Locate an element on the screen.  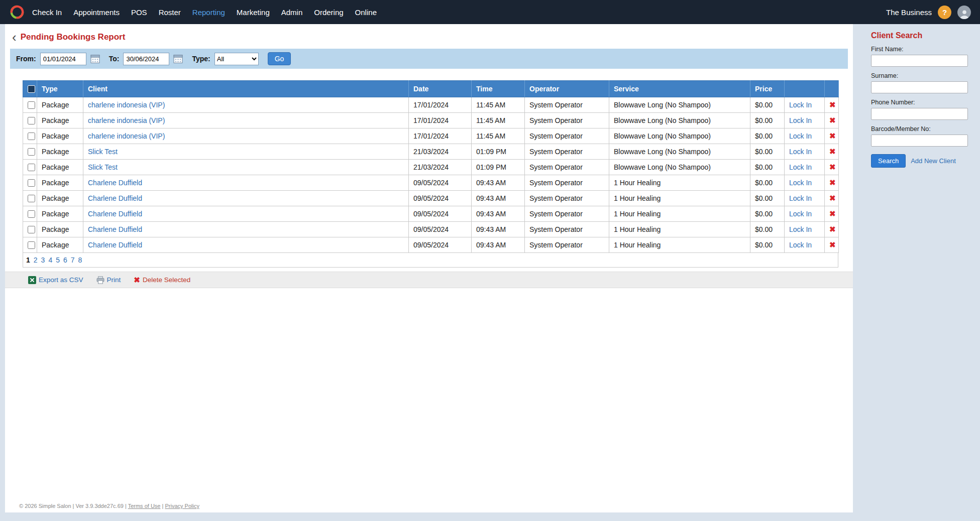
cell-date: 17/01/2024 is located at coordinates (440, 137).